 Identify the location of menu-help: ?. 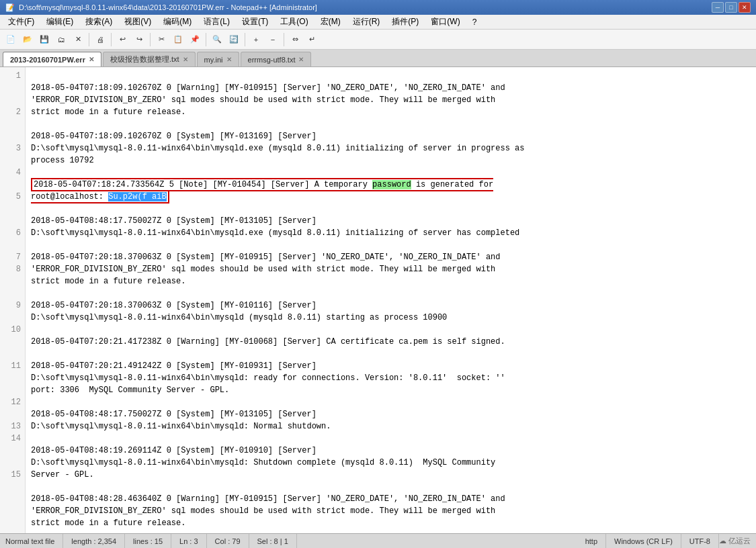
(474, 22).